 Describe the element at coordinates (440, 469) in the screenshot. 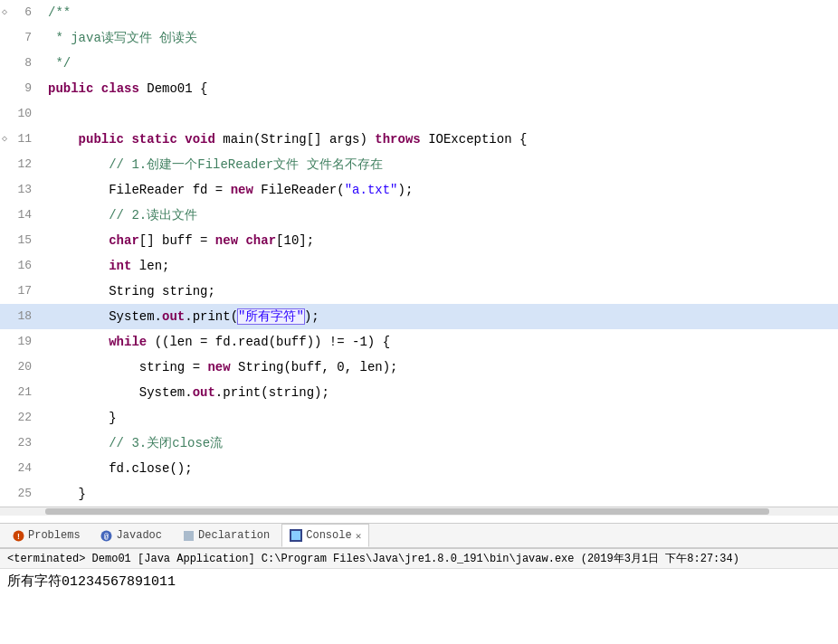

I see `code-line: fd.close();` at that location.